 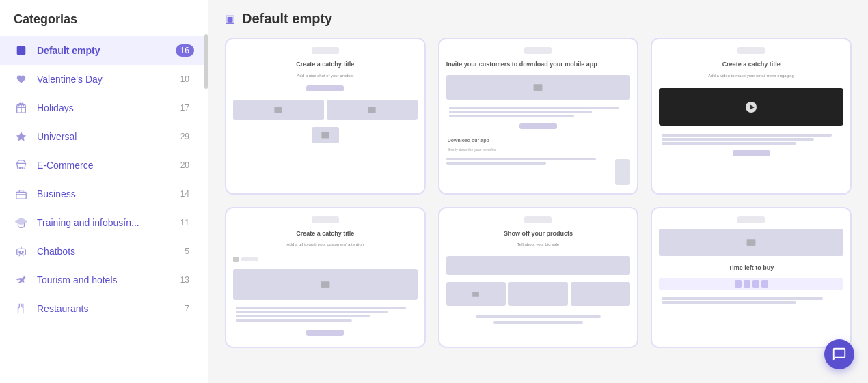 What do you see at coordinates (539, 234) in the screenshot?
I see `preview-title: Show off your products` at bounding box center [539, 234].